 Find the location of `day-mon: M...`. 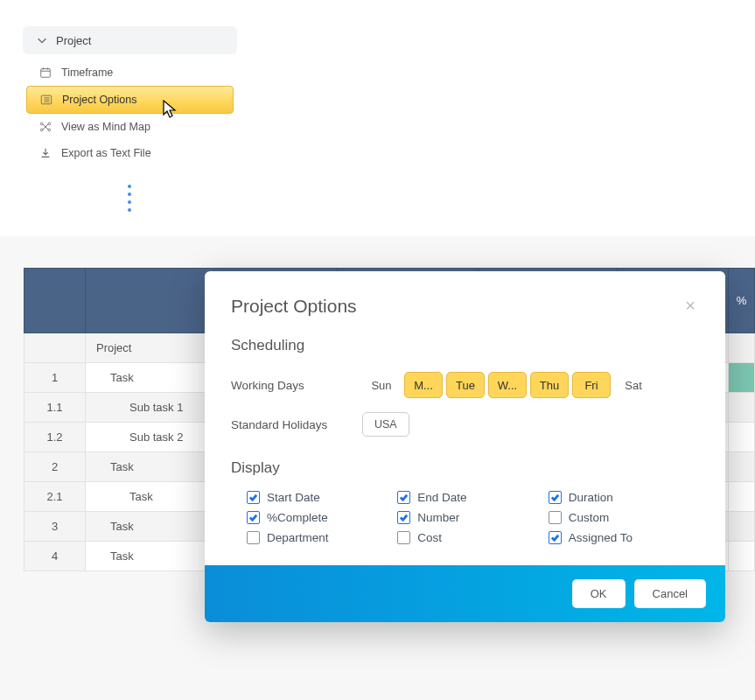

day-mon: M... is located at coordinates (423, 385).